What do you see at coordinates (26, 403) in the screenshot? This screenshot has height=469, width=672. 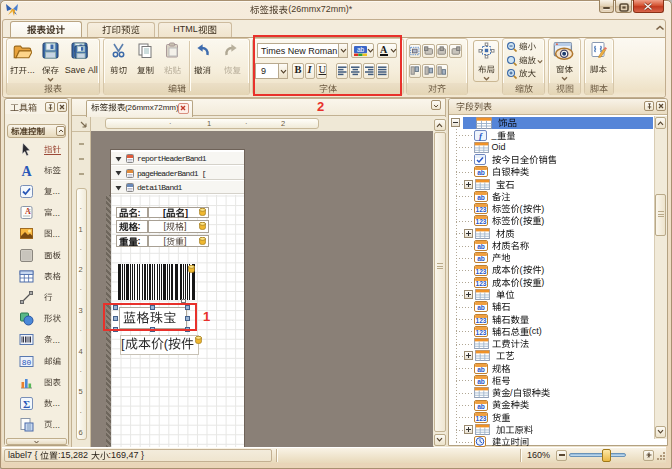 I see `svg-text: Σ` at bounding box center [26, 403].